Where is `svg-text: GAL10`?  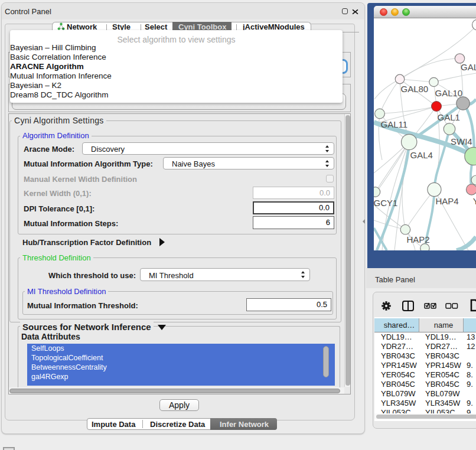
svg-text: GAL10 is located at coordinates (449, 93).